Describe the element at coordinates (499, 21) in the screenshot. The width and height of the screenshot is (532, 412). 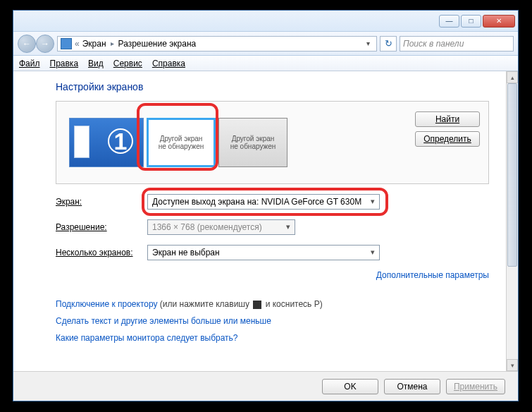
I see `close-button: ✕` at that location.